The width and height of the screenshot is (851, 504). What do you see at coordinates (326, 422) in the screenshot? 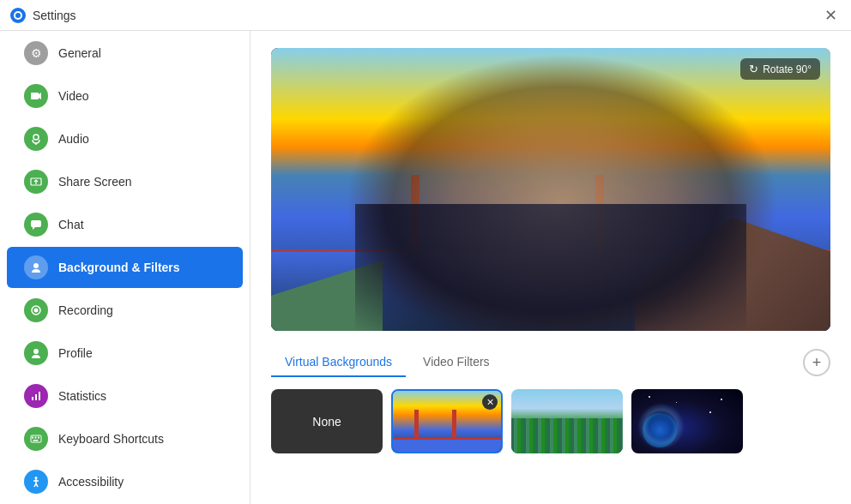
I see `background-none-label: None` at bounding box center [326, 422].